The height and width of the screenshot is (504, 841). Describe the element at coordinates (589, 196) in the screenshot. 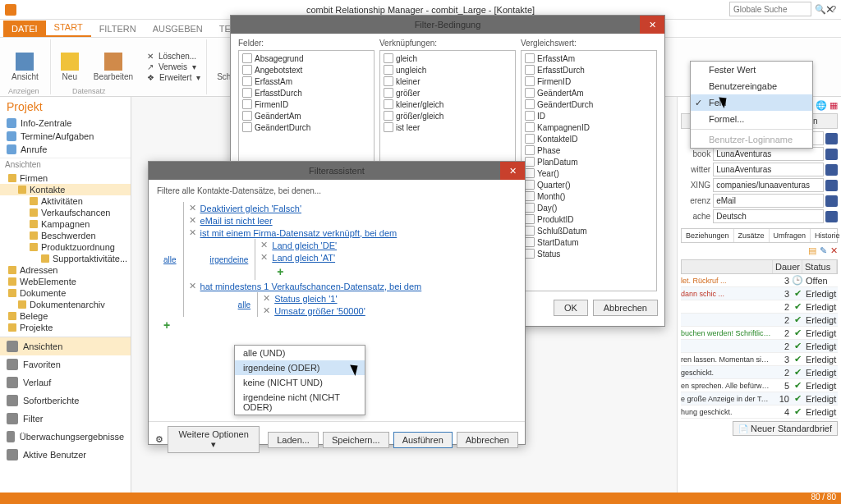

I see `list-item: Month()` at that location.